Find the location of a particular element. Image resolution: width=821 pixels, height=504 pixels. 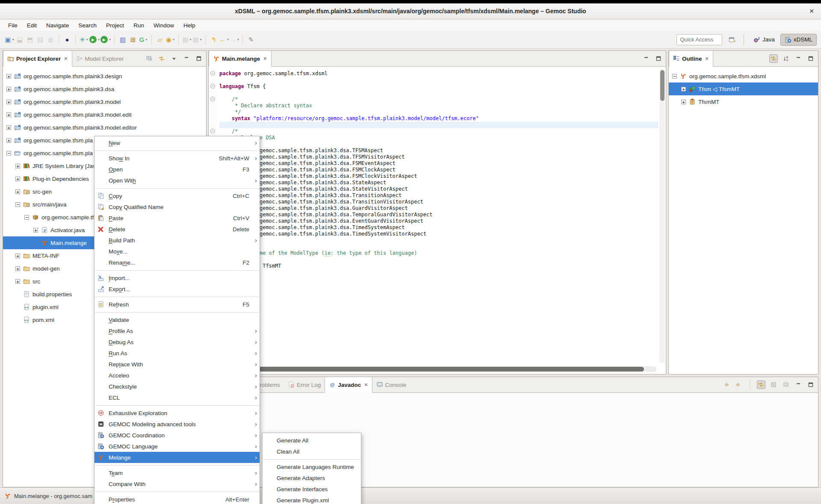

menu-item-properties: PropertiesAlt+Enter is located at coordinates (177, 499).